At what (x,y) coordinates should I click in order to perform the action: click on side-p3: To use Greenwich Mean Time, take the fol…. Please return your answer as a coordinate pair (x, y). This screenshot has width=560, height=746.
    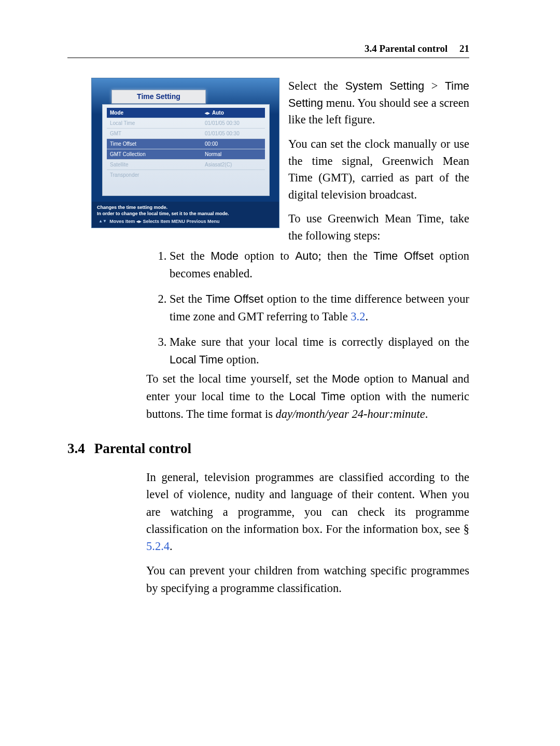
    Looking at the image, I should click on (379, 227).